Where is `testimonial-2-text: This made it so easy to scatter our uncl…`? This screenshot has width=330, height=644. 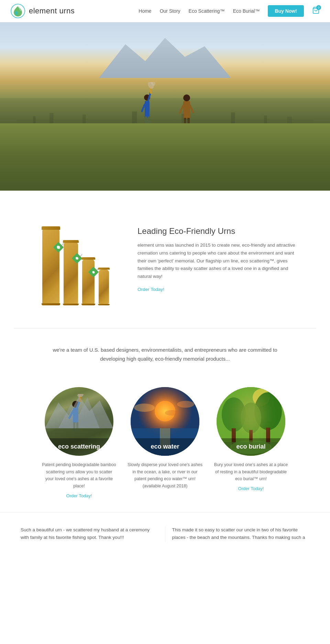
testimonial-2-text: This made it so easy to scatter our uncl… is located at coordinates (241, 534).